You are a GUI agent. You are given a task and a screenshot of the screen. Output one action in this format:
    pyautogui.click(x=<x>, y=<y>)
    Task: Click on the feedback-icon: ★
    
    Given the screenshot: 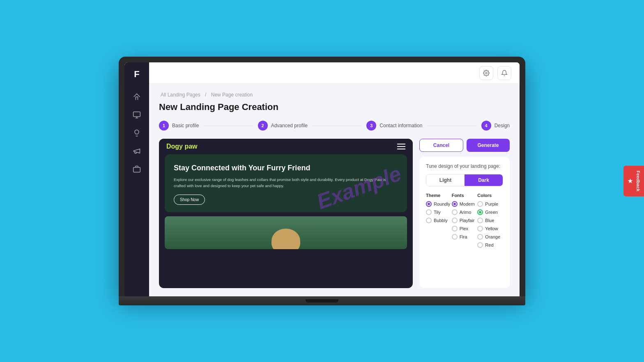 What is the action you would take?
    pyautogui.click(x=630, y=181)
    